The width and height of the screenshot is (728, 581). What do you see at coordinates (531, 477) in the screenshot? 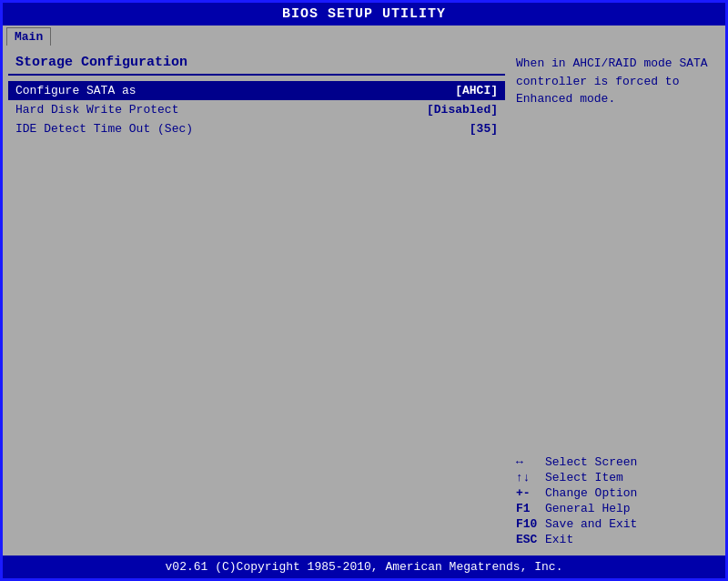
I see `shortcut-key: ↑↓` at bounding box center [531, 477].